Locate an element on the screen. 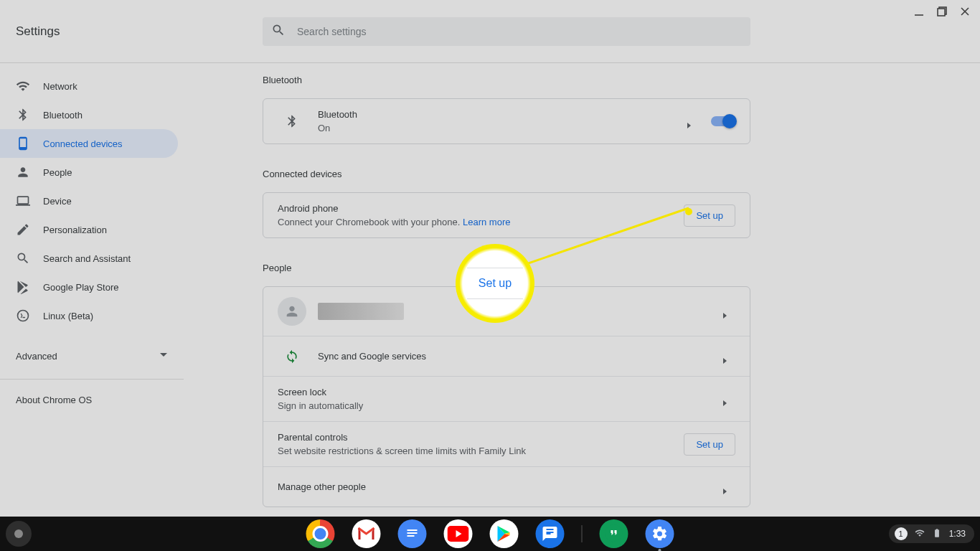 Image resolution: width=980 pixels, height=551 pixels. sidebar-item-bluetooth: Bluetooth is located at coordinates (92, 115).